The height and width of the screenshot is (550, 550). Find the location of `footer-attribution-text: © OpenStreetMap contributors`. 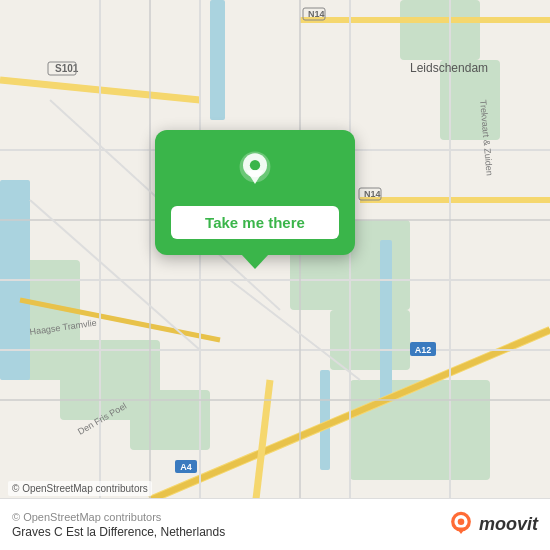

footer-attribution-text: © OpenStreetMap contributors is located at coordinates (118, 517).